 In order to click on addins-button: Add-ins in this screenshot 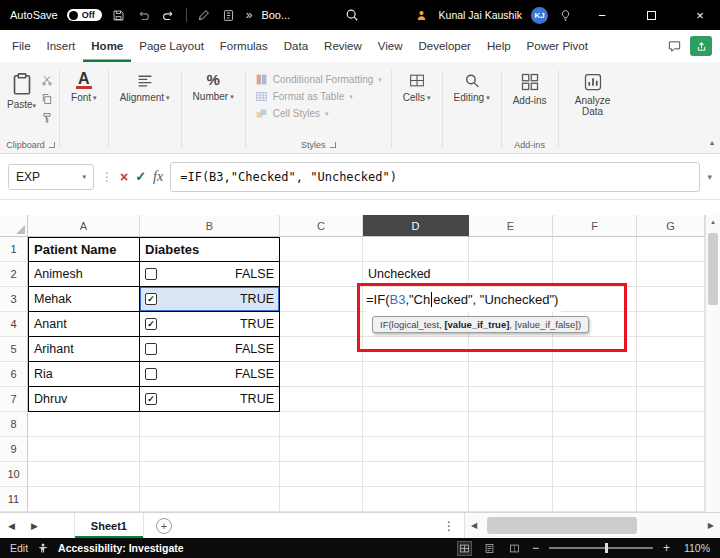, I will do `click(530, 88)`.